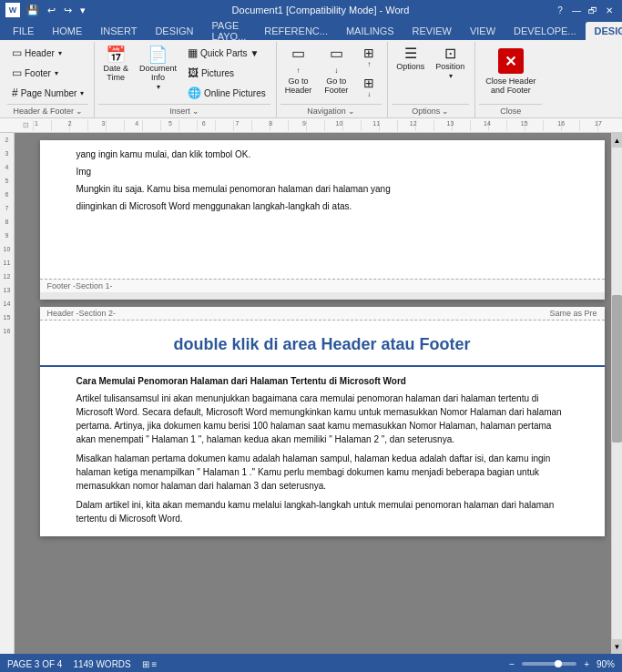 Image resolution: width=622 pixels, height=672 pixels. Describe the element at coordinates (445, 111) in the screenshot. I see `group-options-expand-icon: ⌄` at that location.